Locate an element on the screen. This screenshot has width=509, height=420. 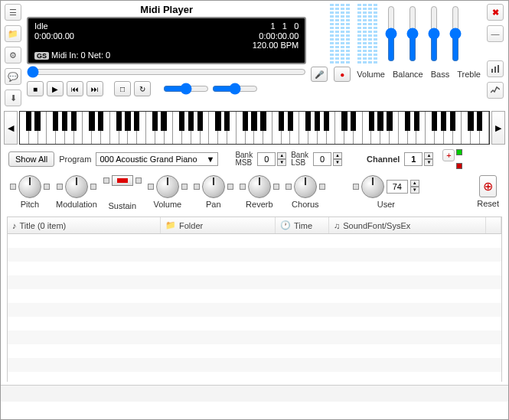
channel-down: ▼ is located at coordinates (429, 162).